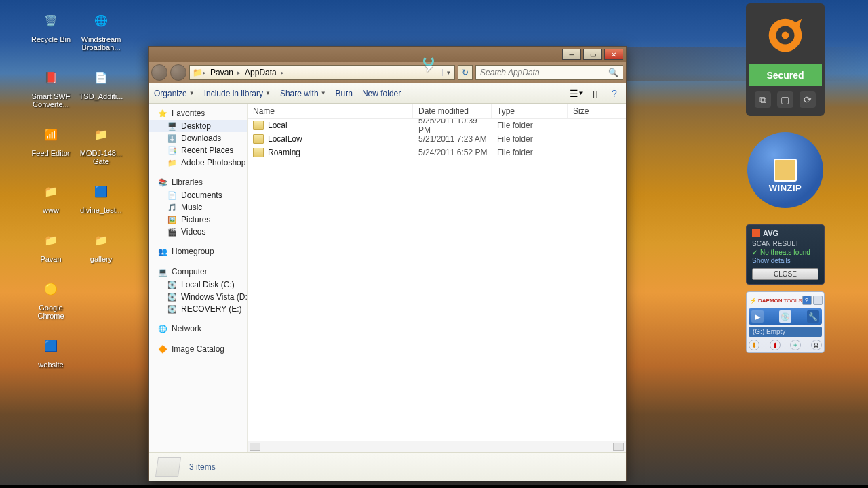  I want to click on status-text: 3 items, so click(202, 467).